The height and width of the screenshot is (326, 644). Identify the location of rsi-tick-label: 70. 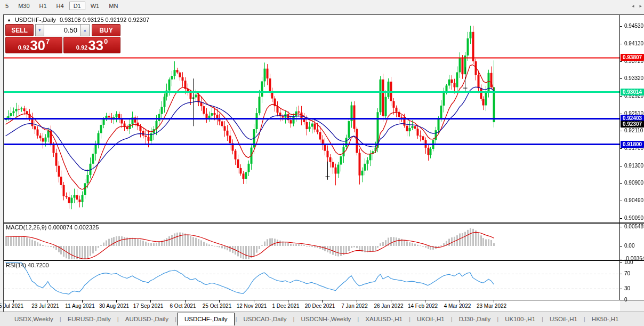
(627, 273).